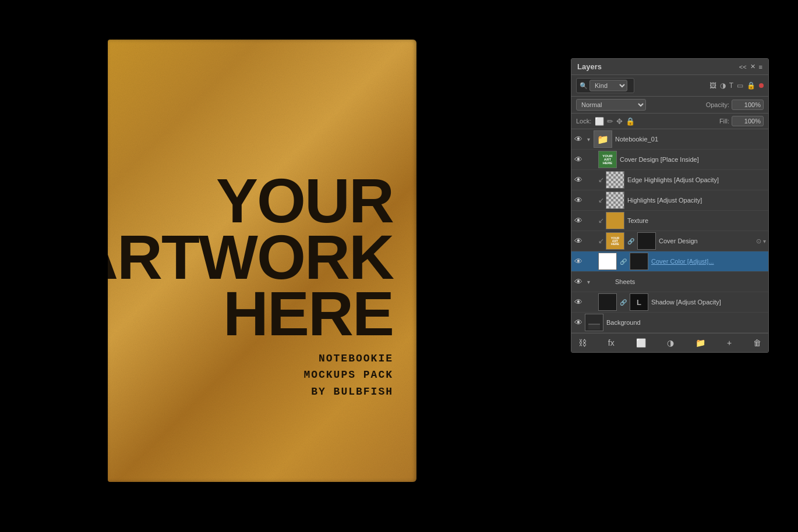 The image size is (798, 532). What do you see at coordinates (250, 257) in the screenshot?
I see `notebook-line2: ARTWORK` at bounding box center [250, 257].